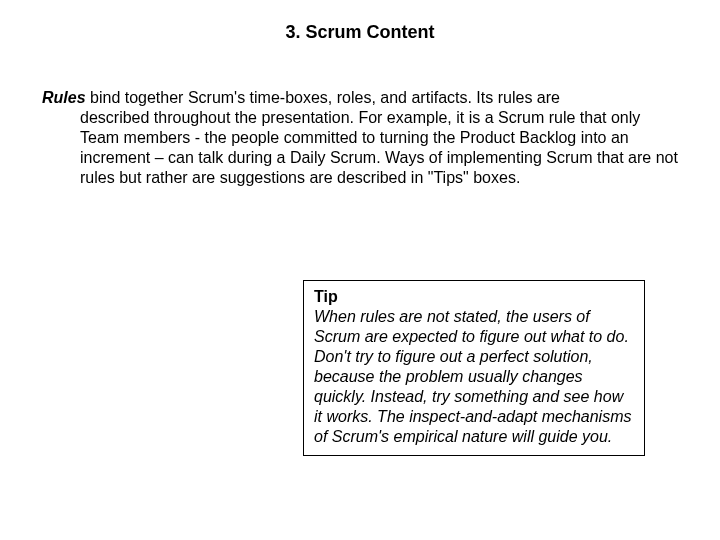  I want to click on section-heading: 3. Scrum Content, so click(360, 32).